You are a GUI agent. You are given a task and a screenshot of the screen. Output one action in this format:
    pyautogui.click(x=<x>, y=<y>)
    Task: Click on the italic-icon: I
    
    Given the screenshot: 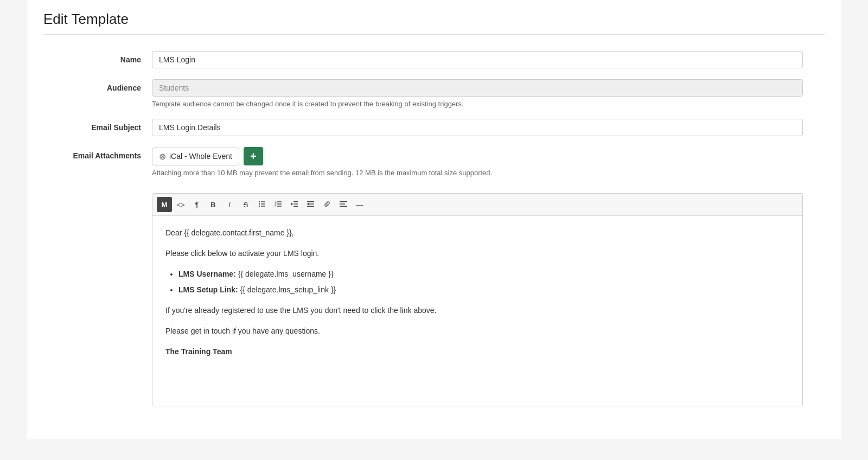 What is the action you would take?
    pyautogui.click(x=229, y=205)
    